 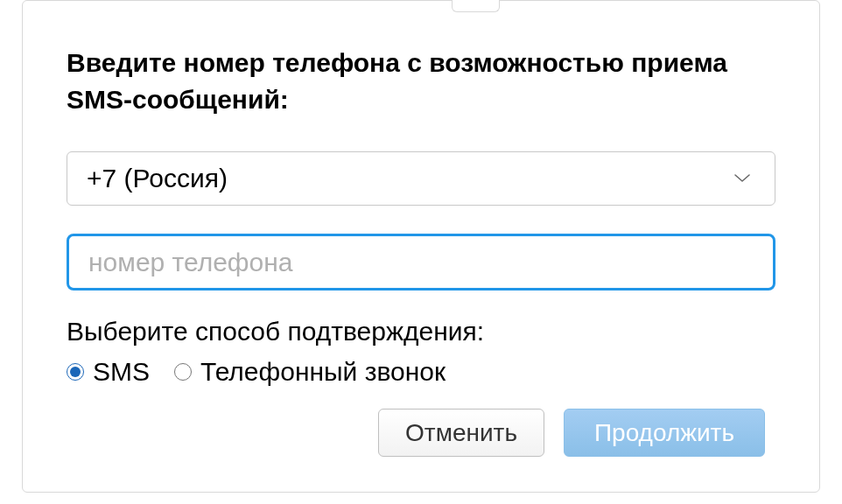 What do you see at coordinates (109, 372) in the screenshot?
I see `radio-option-sms: SMS` at bounding box center [109, 372].